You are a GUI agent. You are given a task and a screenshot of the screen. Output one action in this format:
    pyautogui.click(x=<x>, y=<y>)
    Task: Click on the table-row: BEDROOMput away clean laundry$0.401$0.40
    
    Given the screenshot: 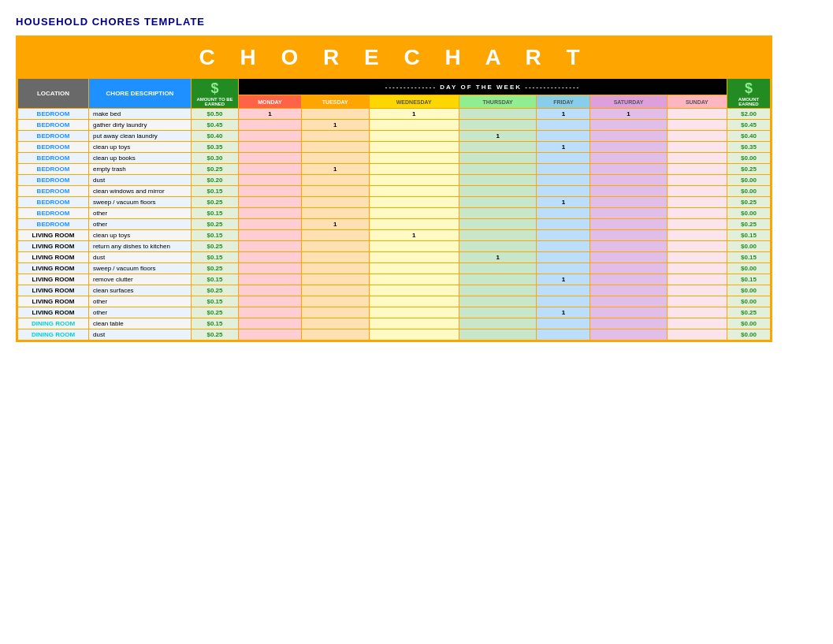 What is the action you would take?
    pyautogui.click(x=394, y=136)
    